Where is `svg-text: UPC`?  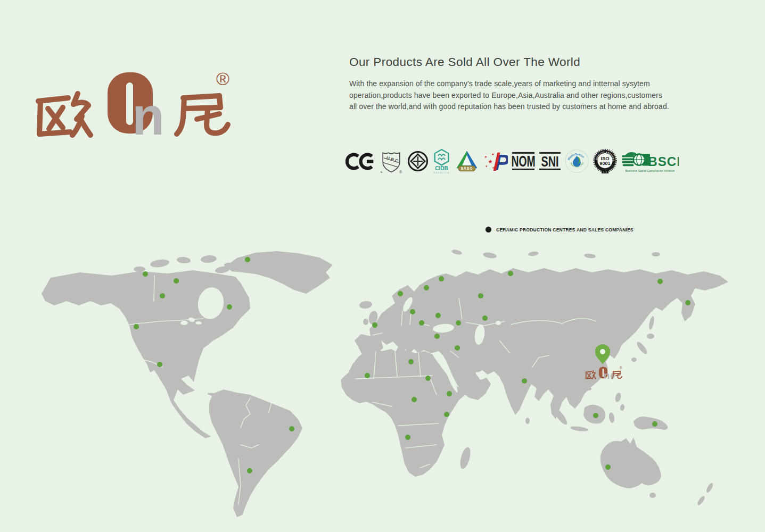 svg-text: UPC is located at coordinates (393, 160).